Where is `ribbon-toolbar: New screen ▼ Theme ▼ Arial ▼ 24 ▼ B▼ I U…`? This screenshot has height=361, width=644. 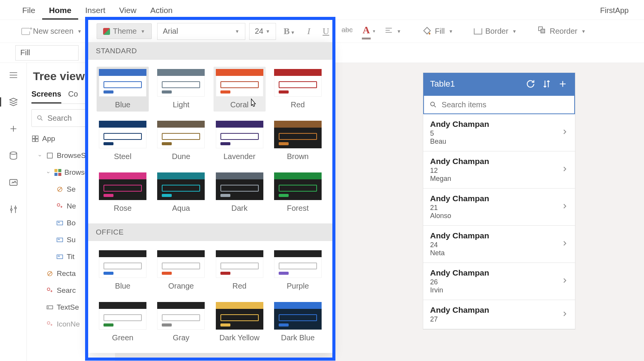
ribbon-toolbar: New screen ▼ Theme ▼ Arial ▼ 24 ▼ B▼ I U… is located at coordinates (322, 31).